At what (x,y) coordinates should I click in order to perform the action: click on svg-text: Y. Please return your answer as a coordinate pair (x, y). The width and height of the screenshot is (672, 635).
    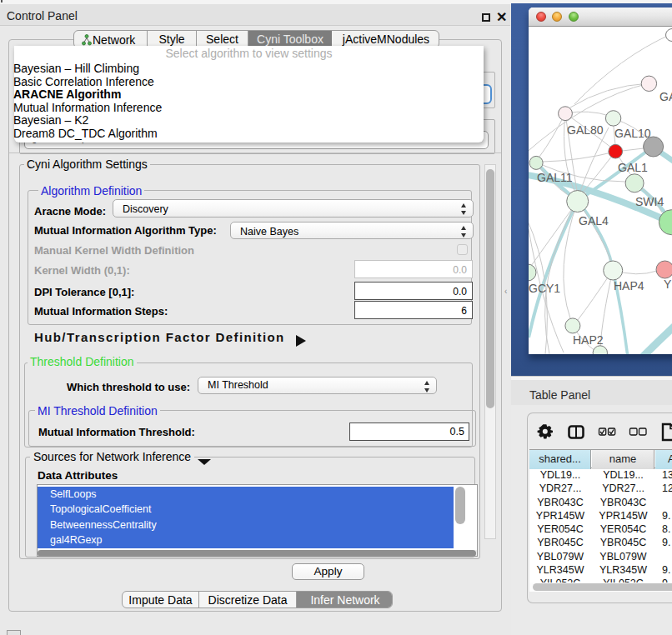
    Looking at the image, I should click on (668, 284).